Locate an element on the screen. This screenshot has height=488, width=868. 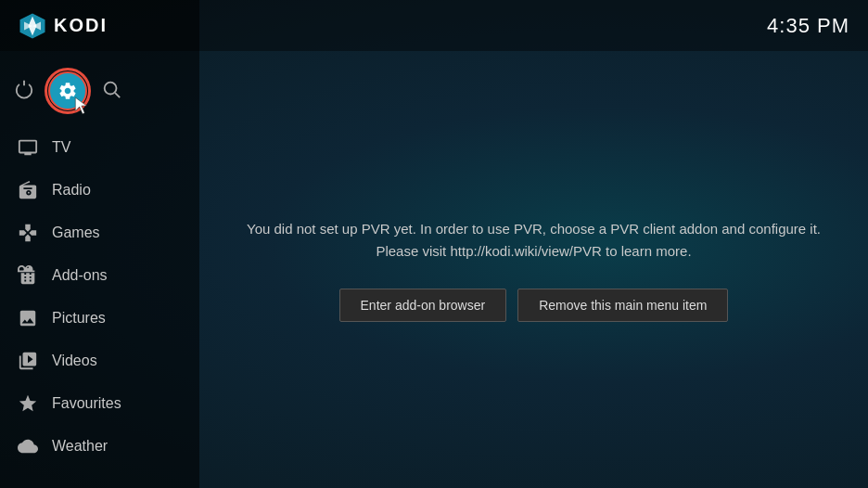
videos-icon is located at coordinates (28, 361).